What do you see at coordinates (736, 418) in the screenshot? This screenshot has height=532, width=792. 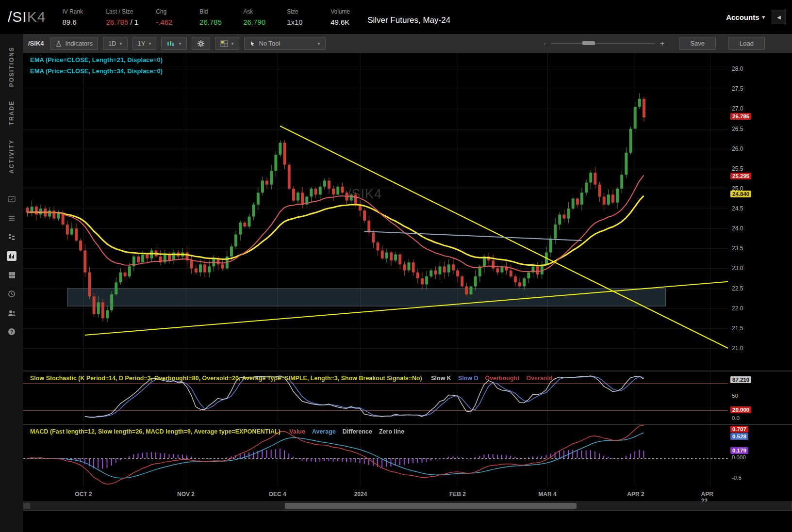 I see `axis-label: 0.0` at bounding box center [736, 418].